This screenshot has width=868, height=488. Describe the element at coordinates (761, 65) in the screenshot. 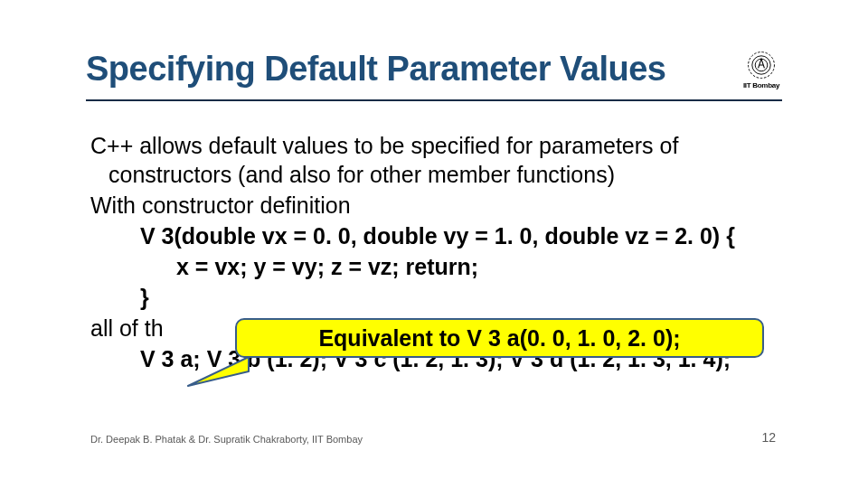

I see `gear-emblem-icon` at that location.